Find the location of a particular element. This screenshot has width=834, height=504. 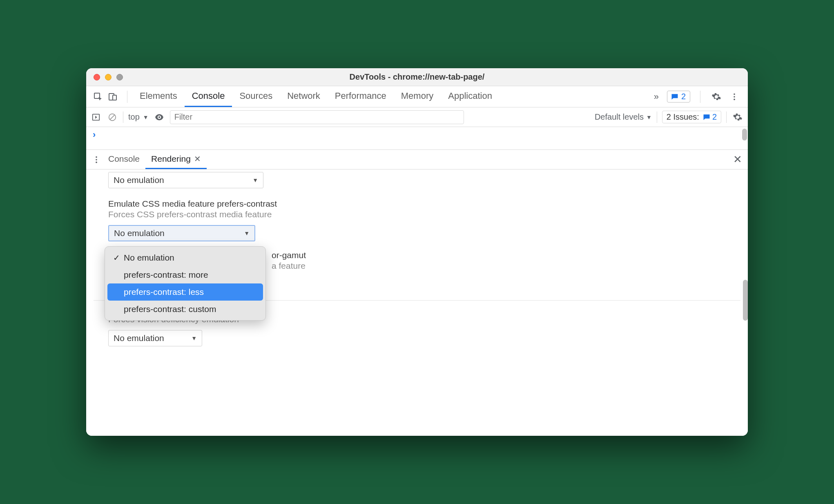

select-vision-deficiency: No emulation ▼ is located at coordinates (155, 338).